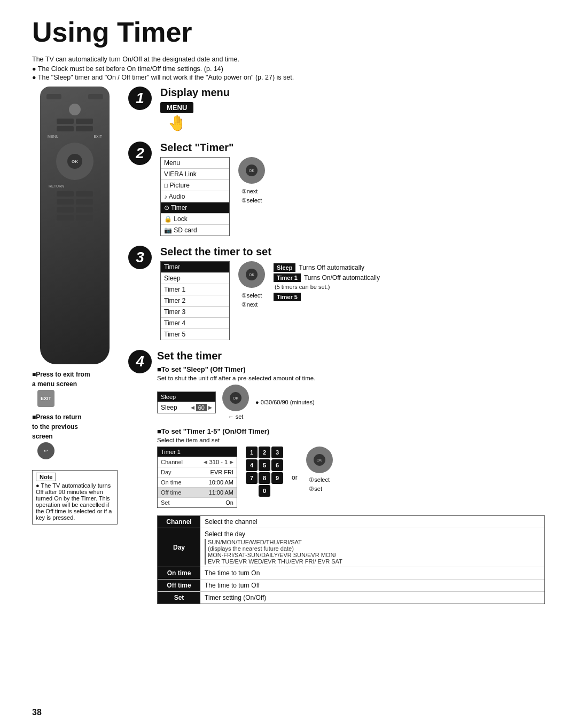  I want to click on remote-nav-circle: OK, so click(75, 161).